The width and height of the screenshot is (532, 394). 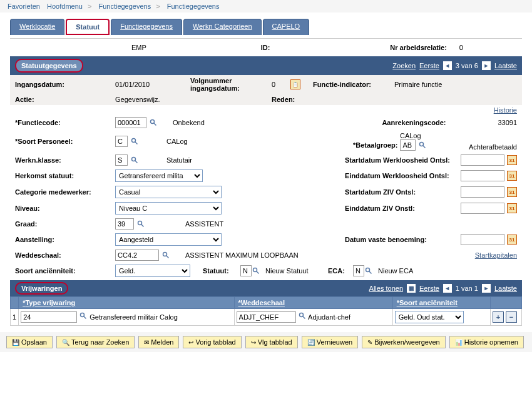 I want to click on bc-fg2: Functiegegevens, so click(x=193, y=6).